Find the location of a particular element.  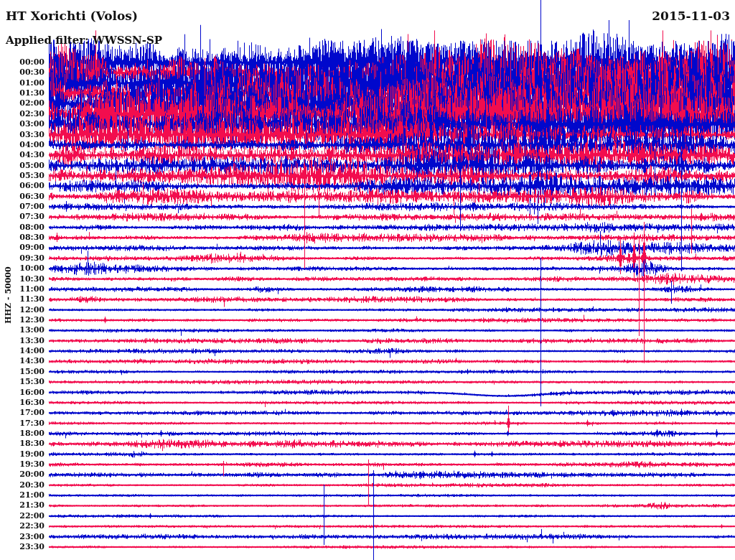

time-label: 13:00 is located at coordinates (22, 330).